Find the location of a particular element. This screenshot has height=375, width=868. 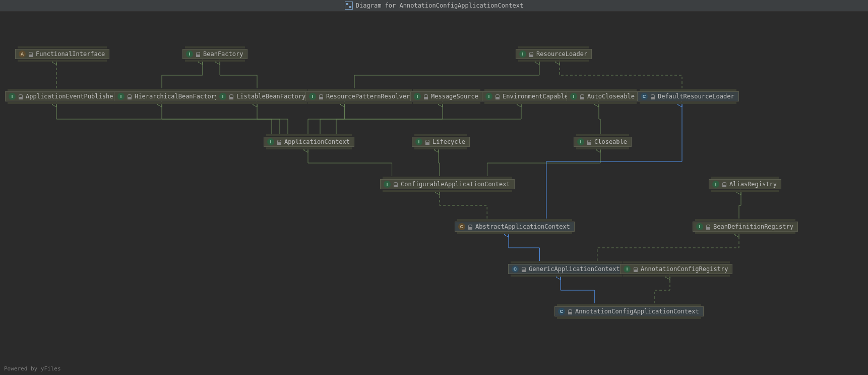

class-node-AutoCloseable: IAutoCloseable is located at coordinates (603, 96).